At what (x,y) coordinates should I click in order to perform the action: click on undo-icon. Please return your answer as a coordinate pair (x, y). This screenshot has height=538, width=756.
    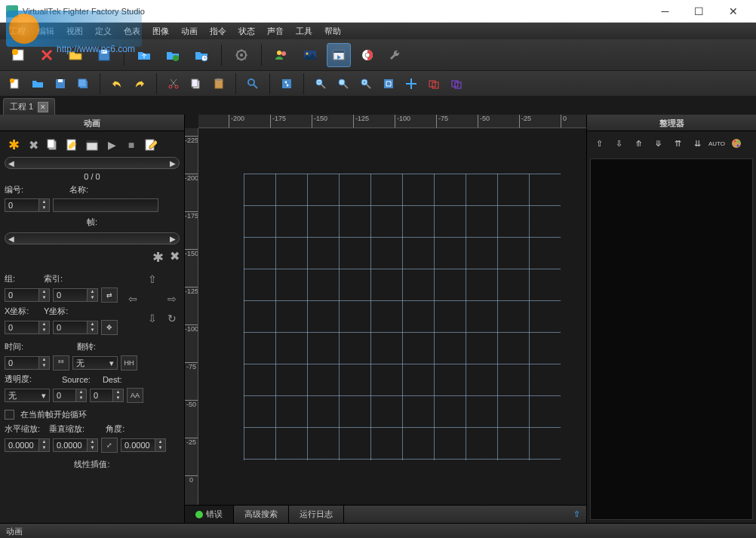
    Looking at the image, I should click on (117, 84).